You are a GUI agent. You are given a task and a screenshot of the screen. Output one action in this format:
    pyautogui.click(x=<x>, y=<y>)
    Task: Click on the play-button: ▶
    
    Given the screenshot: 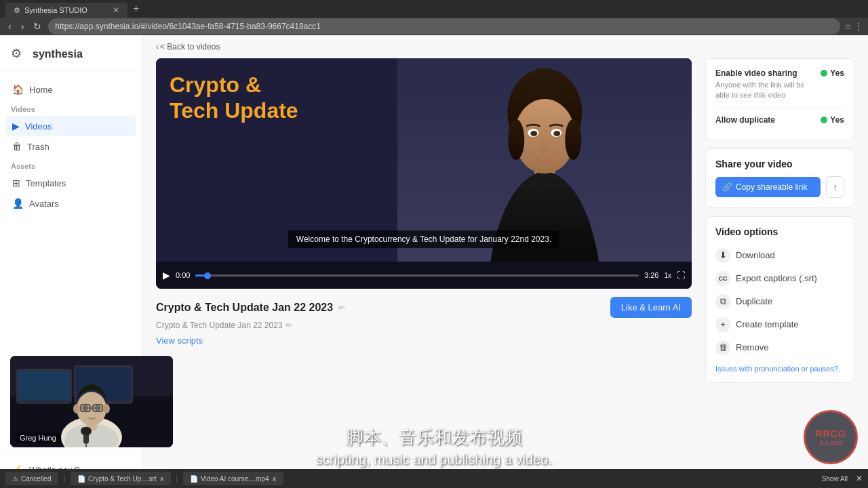 What is the action you would take?
    pyautogui.click(x=167, y=275)
    